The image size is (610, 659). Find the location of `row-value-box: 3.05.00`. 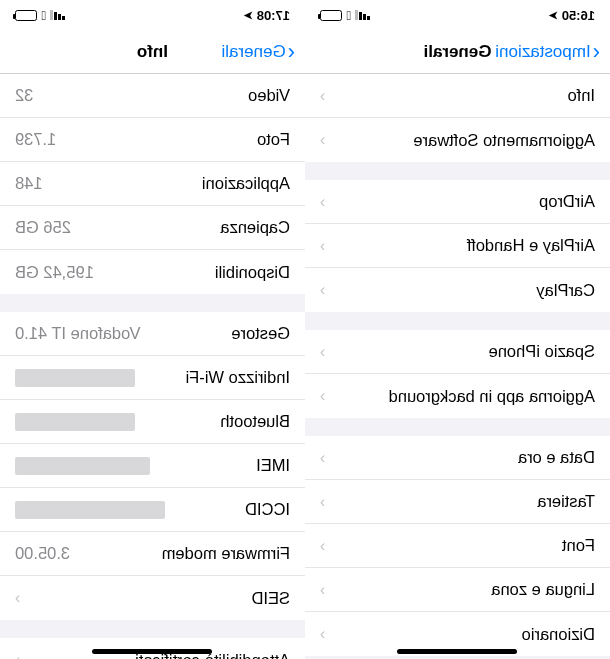

row-value-box: 3.05.00 is located at coordinates (42, 554).